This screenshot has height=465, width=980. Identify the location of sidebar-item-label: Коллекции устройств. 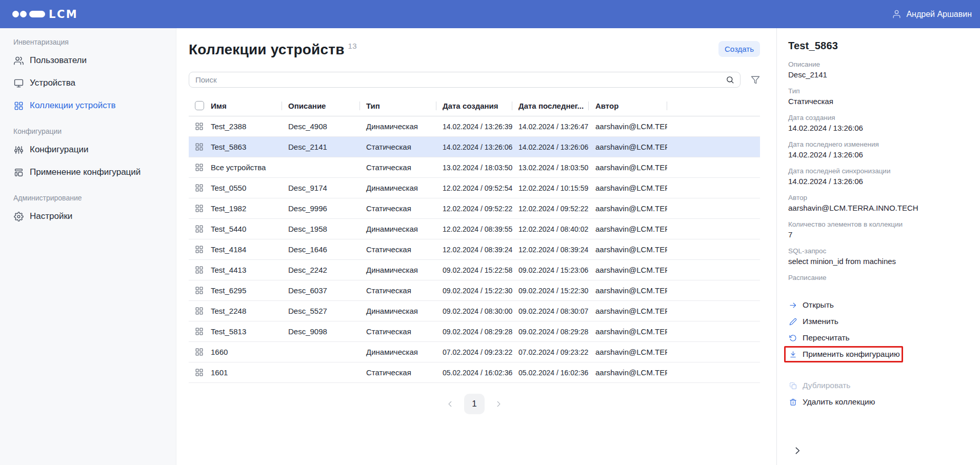
(73, 106).